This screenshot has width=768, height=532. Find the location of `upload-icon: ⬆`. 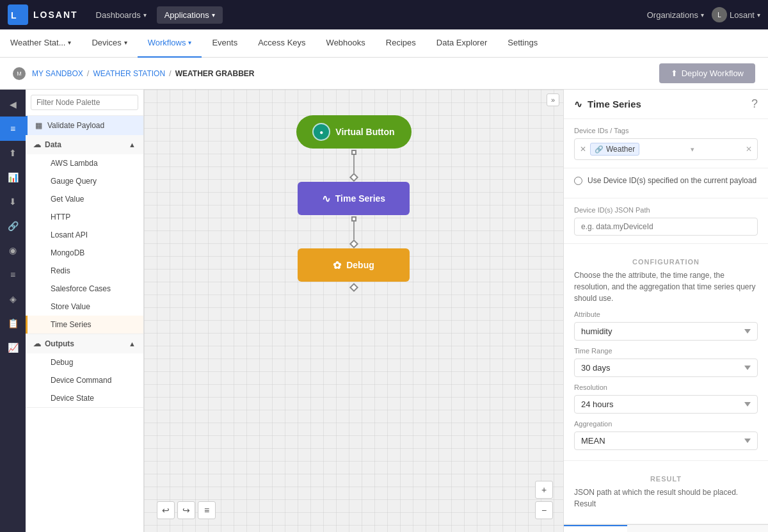

upload-icon: ⬆ is located at coordinates (675, 73).